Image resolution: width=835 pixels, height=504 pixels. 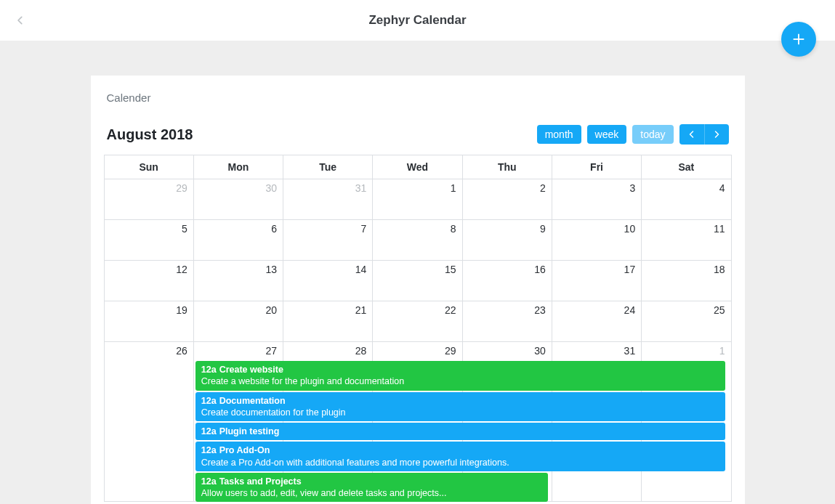 I want to click on day-number: 26, so click(x=182, y=351).